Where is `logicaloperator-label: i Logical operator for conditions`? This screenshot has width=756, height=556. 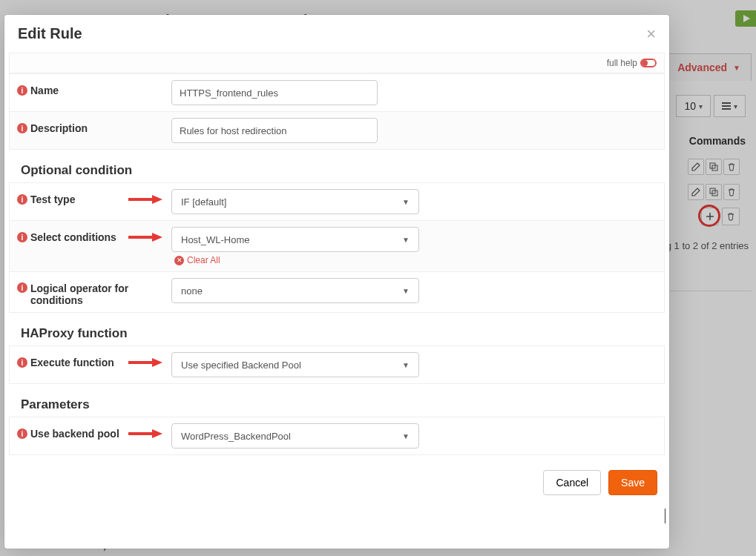
logicaloperator-label: i Logical operator for conditions is located at coordinates (94, 292).